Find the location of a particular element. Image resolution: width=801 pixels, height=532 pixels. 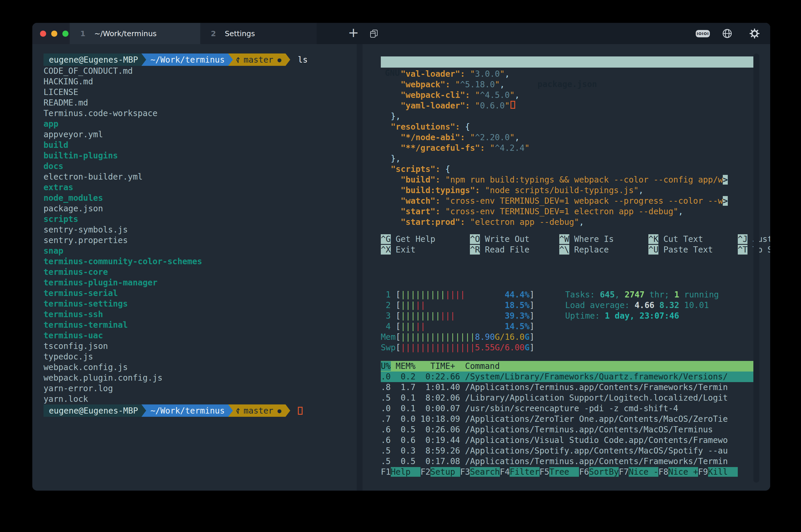

nano-shortcut-key: ^G is located at coordinates (386, 239).